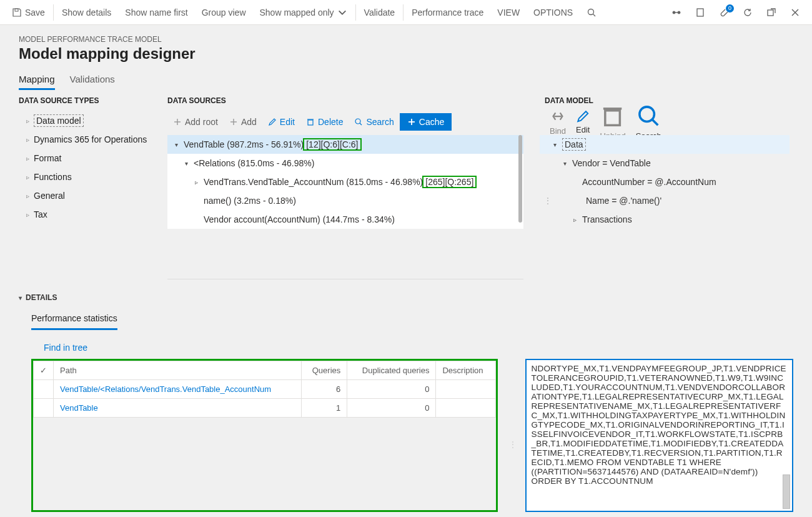 This screenshot has width=812, height=517. What do you see at coordinates (325, 122) in the screenshot?
I see `delete-button: Delete` at bounding box center [325, 122].